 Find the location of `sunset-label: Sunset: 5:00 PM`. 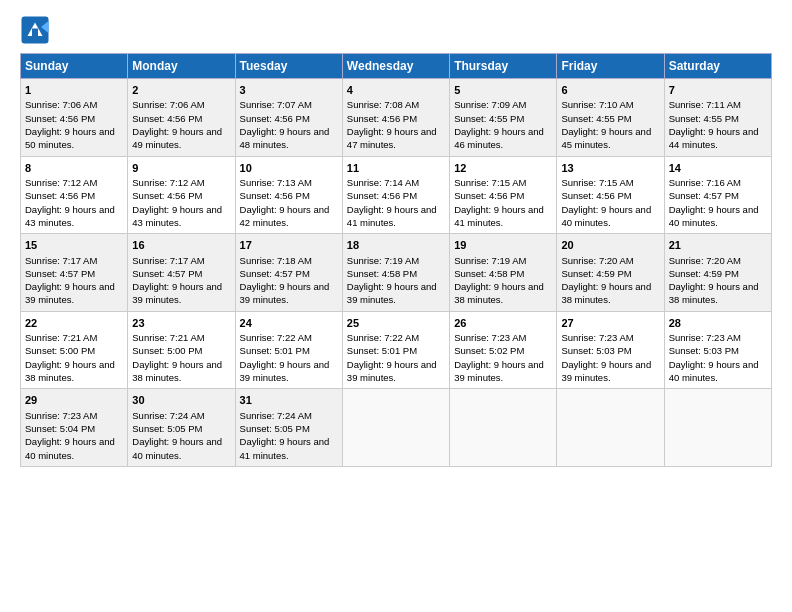

sunset-label: Sunset: 5:00 PM is located at coordinates (167, 350).